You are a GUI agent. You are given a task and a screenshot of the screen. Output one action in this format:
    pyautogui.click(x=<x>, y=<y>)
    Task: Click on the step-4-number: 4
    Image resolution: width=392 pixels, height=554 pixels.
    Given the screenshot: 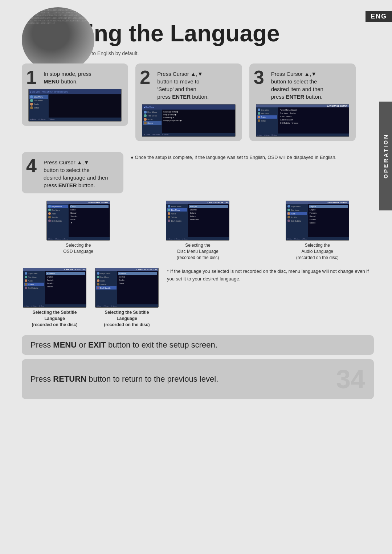 What is the action you would take?
    pyautogui.click(x=31, y=166)
    